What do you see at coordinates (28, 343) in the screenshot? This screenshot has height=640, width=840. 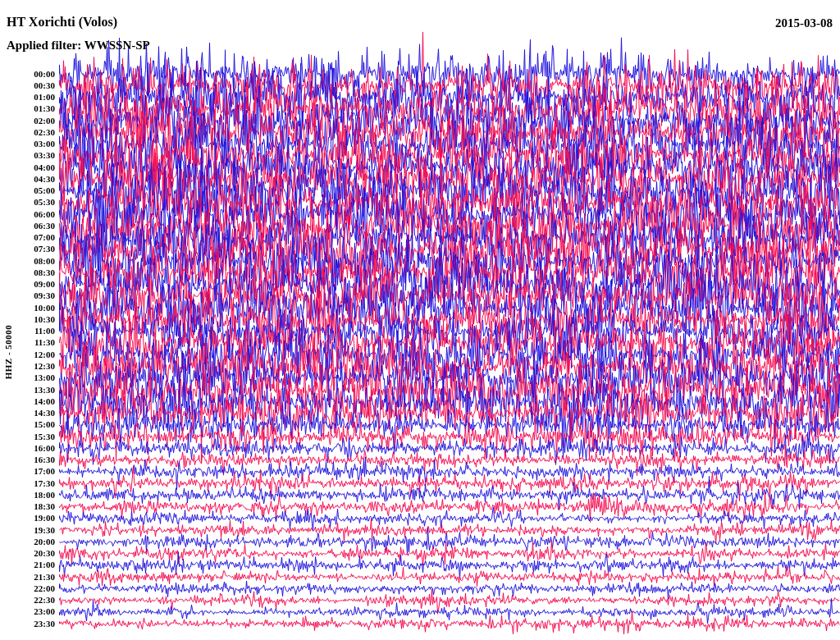 I see `time-label: 11:30` at bounding box center [28, 343].